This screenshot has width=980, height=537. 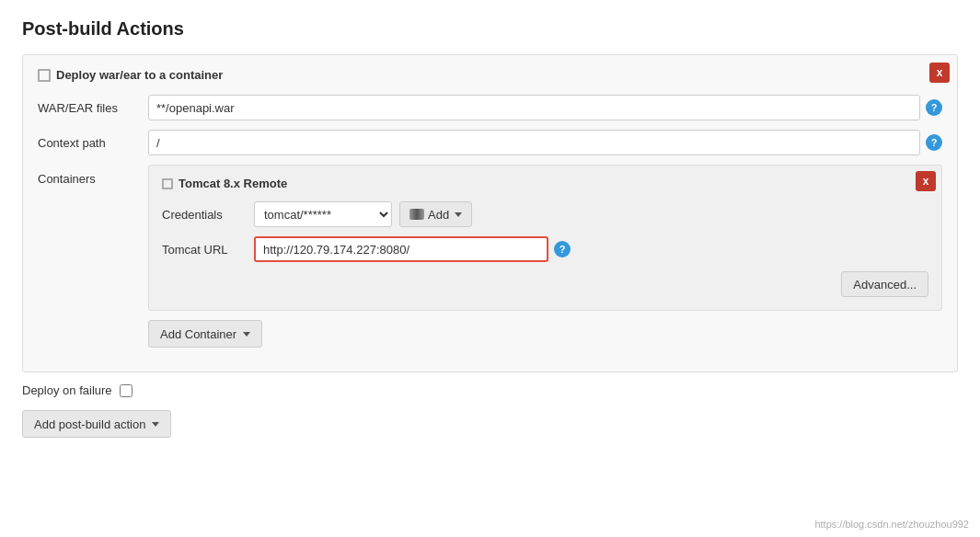 What do you see at coordinates (93, 143) in the screenshot?
I see `context-label: Context path` at bounding box center [93, 143].